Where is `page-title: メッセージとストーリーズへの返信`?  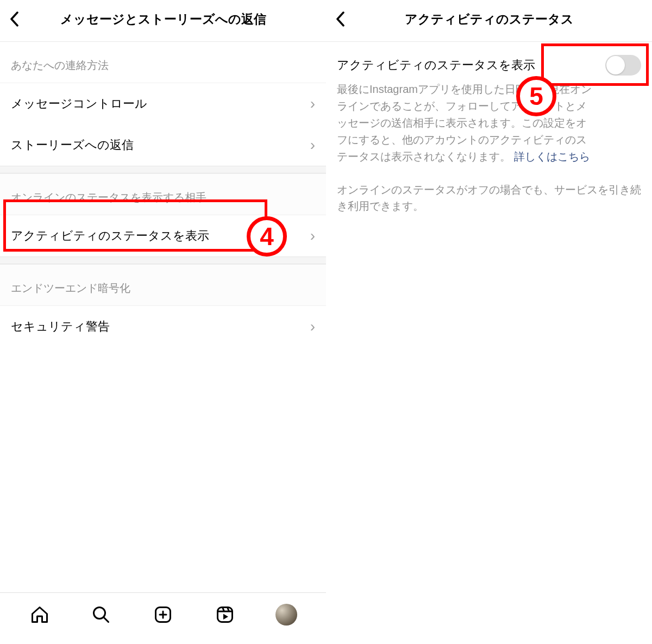 page-title: メッセージとストーリーズへの返信 is located at coordinates (163, 20).